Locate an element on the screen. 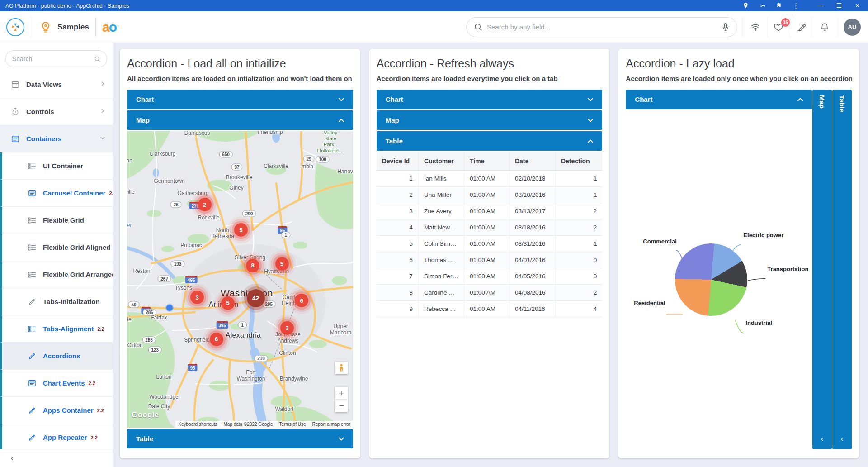 The width and height of the screenshot is (868, 467). app-header: Samples ao 15 AU is located at coordinates (434, 27).